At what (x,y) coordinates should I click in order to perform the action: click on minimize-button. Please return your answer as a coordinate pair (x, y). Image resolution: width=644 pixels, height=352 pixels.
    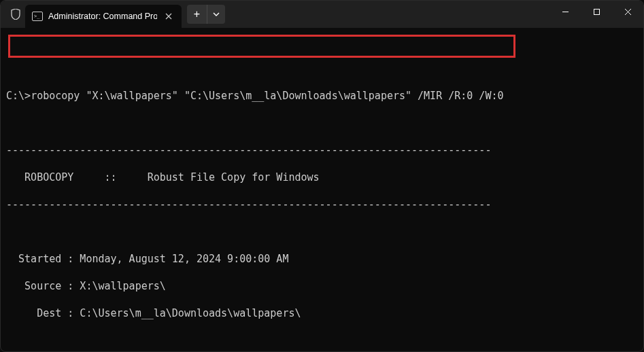
    Looking at the image, I should click on (565, 12).